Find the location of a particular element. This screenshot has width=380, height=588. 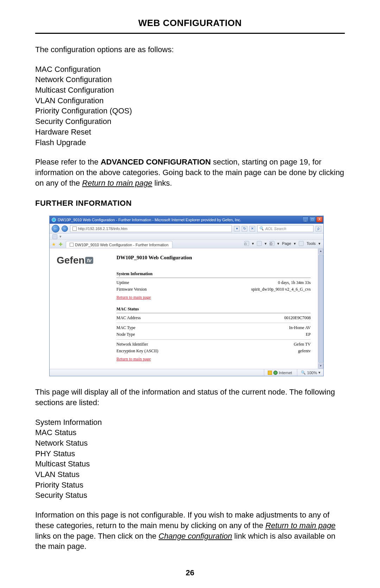

node-type-label: Node Type is located at coordinates (126, 335).